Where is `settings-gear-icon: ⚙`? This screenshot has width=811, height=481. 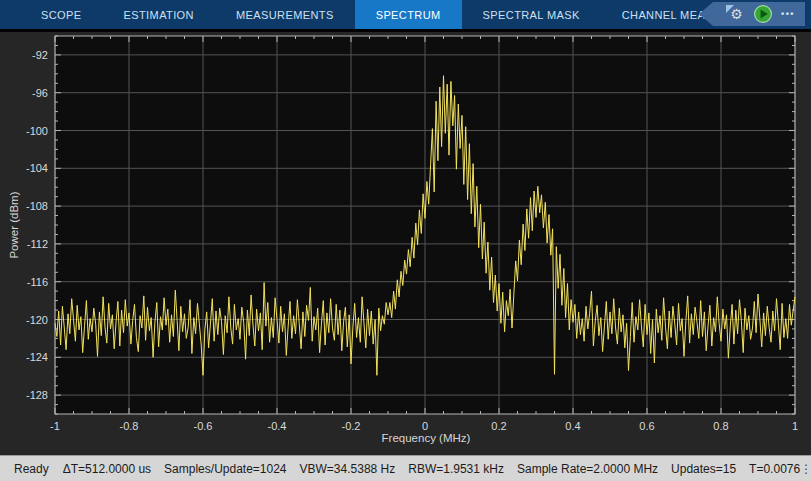
settings-gear-icon: ⚙ is located at coordinates (736, 14).